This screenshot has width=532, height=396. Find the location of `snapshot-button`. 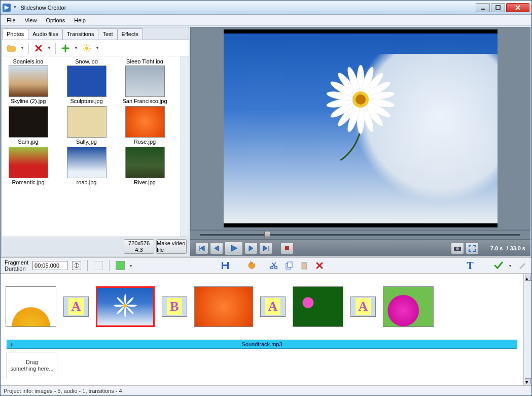

snapshot-button is located at coordinates (457, 248).